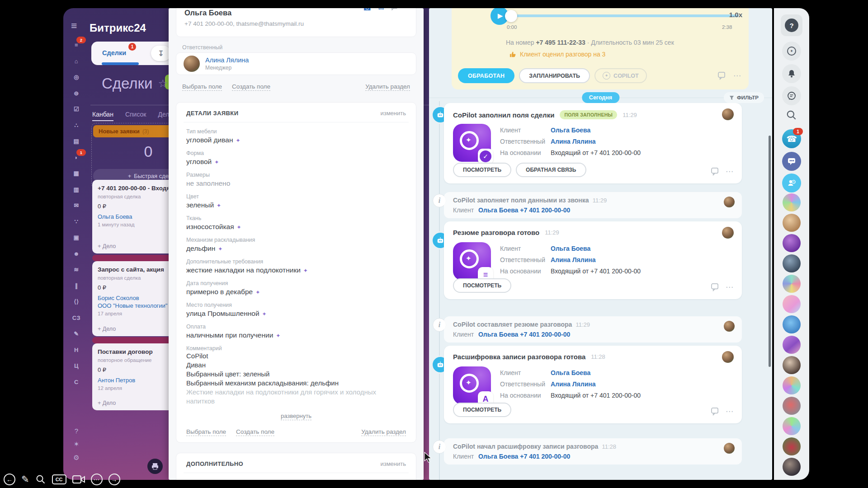 This screenshot has width=868, height=488. Describe the element at coordinates (76, 366) in the screenshot. I see `c-icon: Ц` at that location.